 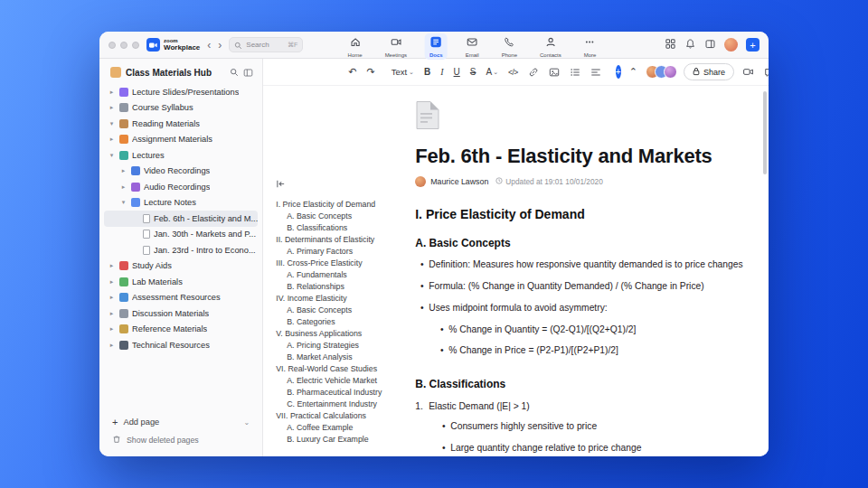 I want to click on toc-item: B. Luxury Car Example, so click(x=344, y=439).